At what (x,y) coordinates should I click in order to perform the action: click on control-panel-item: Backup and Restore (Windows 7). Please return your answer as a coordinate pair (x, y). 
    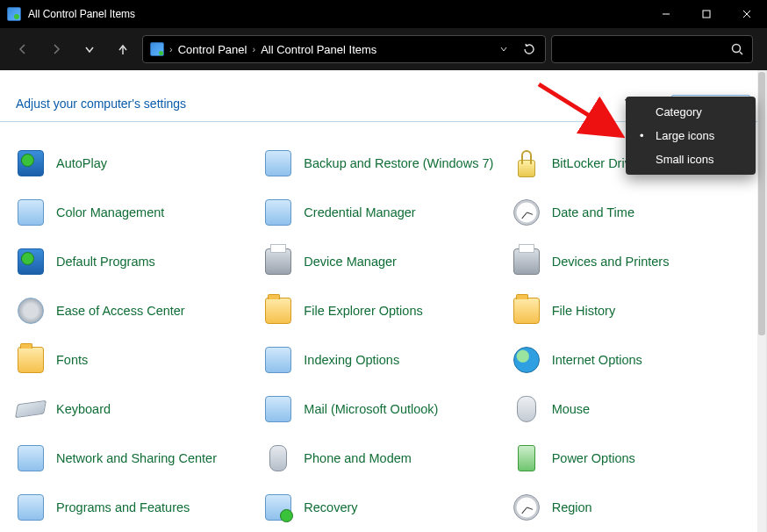
    Looking at the image, I should click on (383, 163).